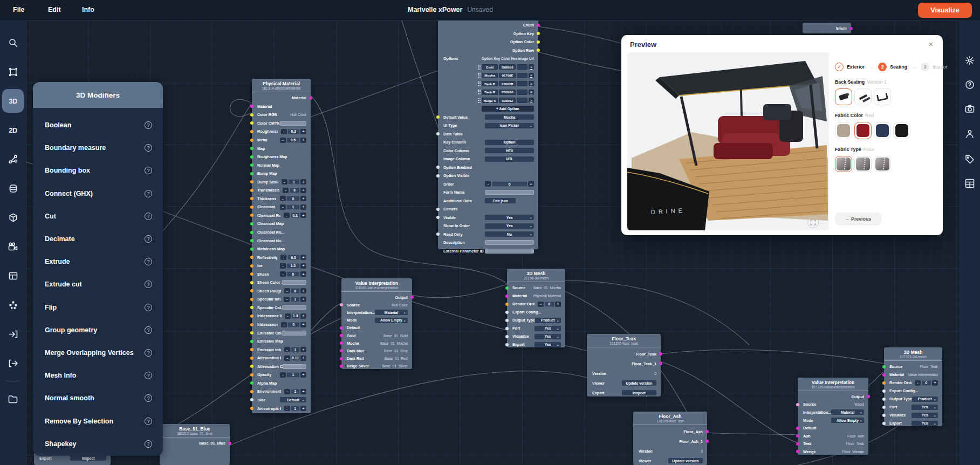 This screenshot has height=465, width=980. Describe the element at coordinates (490, 92) in the screenshot. I see `option-key-input: Dark R` at that location.